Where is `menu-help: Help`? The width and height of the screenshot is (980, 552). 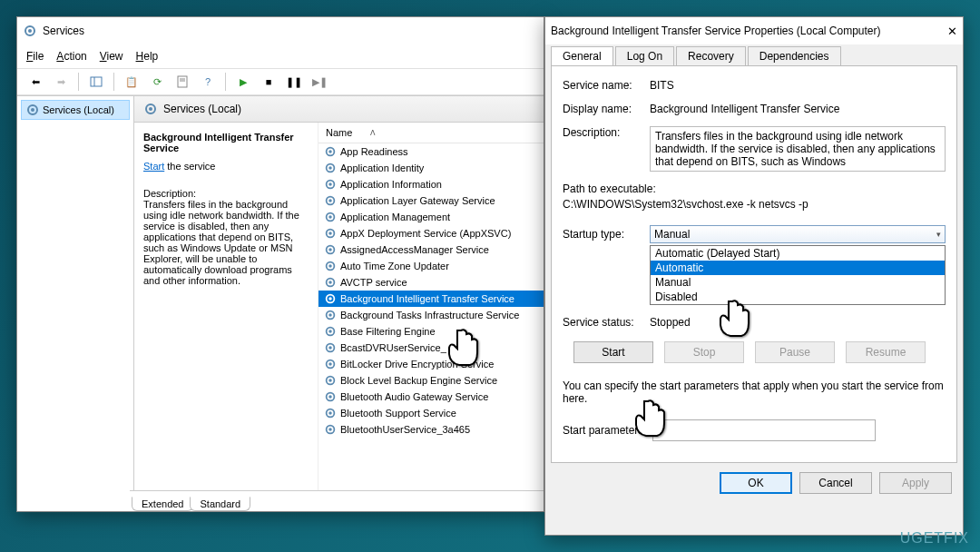
menu-help: Help is located at coordinates (147, 56).